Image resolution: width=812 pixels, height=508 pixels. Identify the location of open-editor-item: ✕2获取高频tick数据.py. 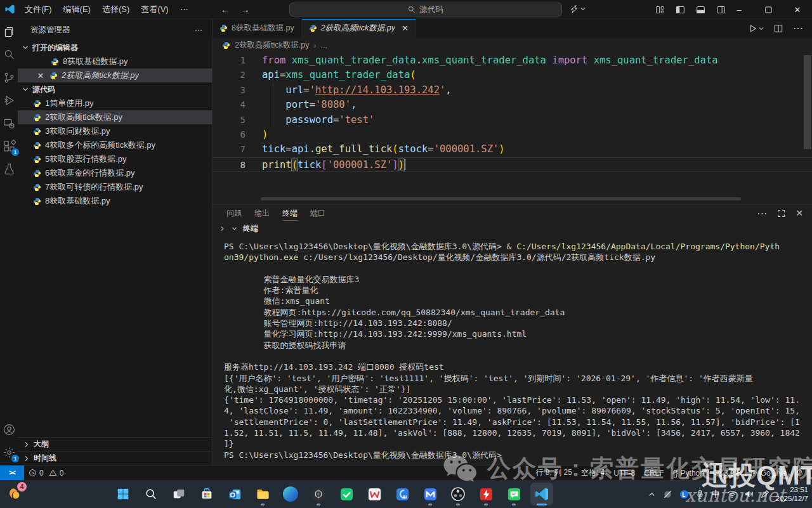
(115, 75).